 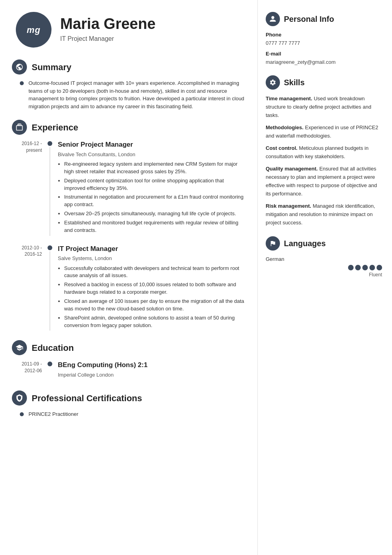 What do you see at coordinates (152, 375) in the screenshot?
I see `edu-1-institution: Imperial College London` at bounding box center [152, 375].